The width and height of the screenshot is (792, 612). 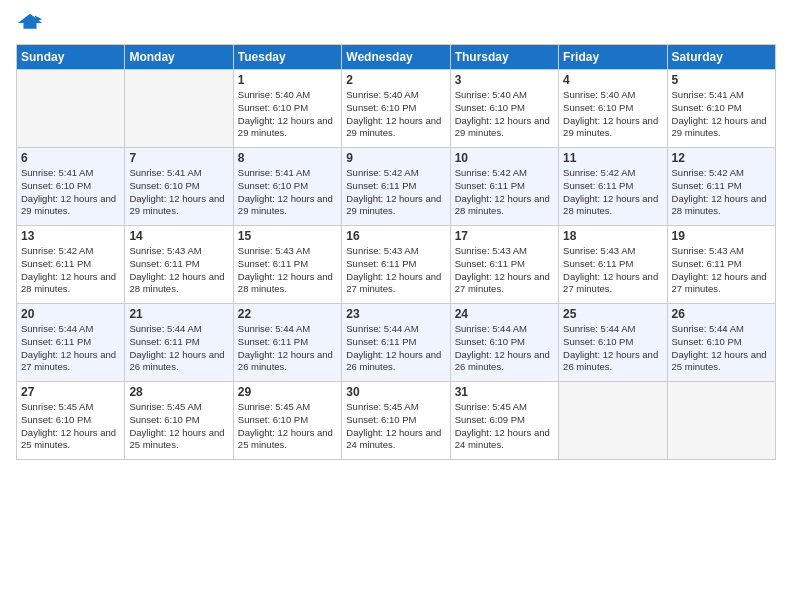 I want to click on week-row-3: 13Sunrise: 5:42 AMSunset: 6:11 PMDayligh…, so click(x=396, y=265).